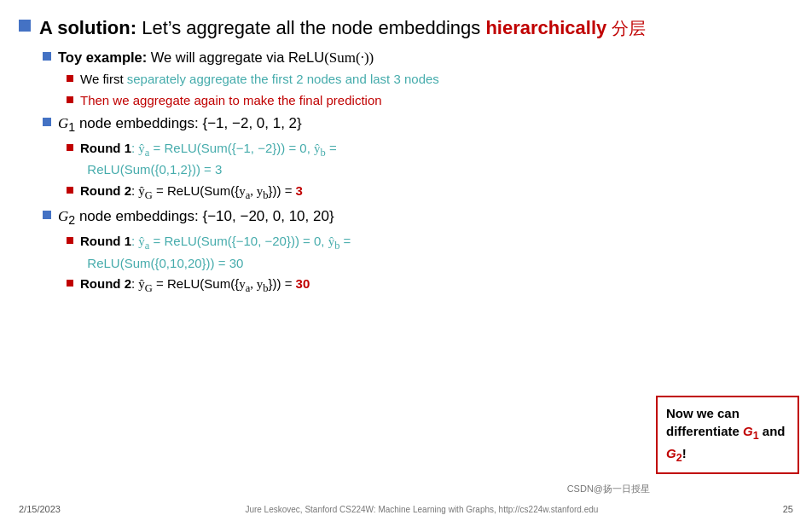 The image size is (812, 521). Describe the element at coordinates (215, 252) in the screenshot. I see `g2-round1-text: Round 1: ŷa = ReLU(Sum({−10, −20})) = 0,…` at that location.